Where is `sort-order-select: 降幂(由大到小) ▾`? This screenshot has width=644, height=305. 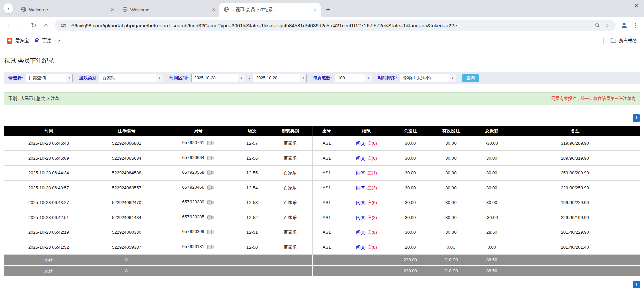 sort-order-select: 降幂(由大到小) ▾ is located at coordinates (428, 78).